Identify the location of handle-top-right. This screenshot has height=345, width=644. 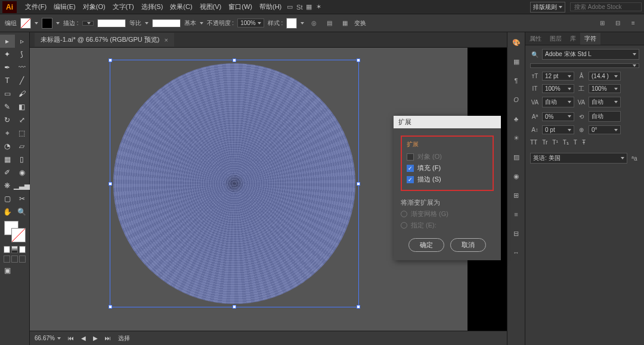
(358, 60).